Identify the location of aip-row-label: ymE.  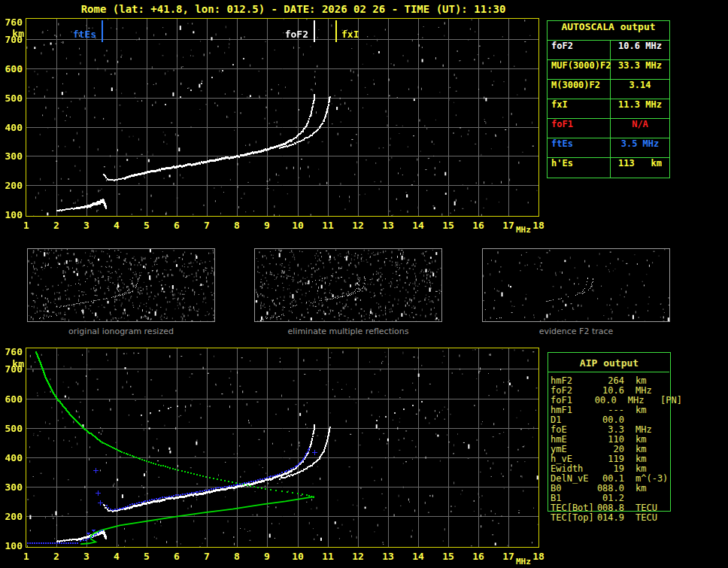
(573, 448).